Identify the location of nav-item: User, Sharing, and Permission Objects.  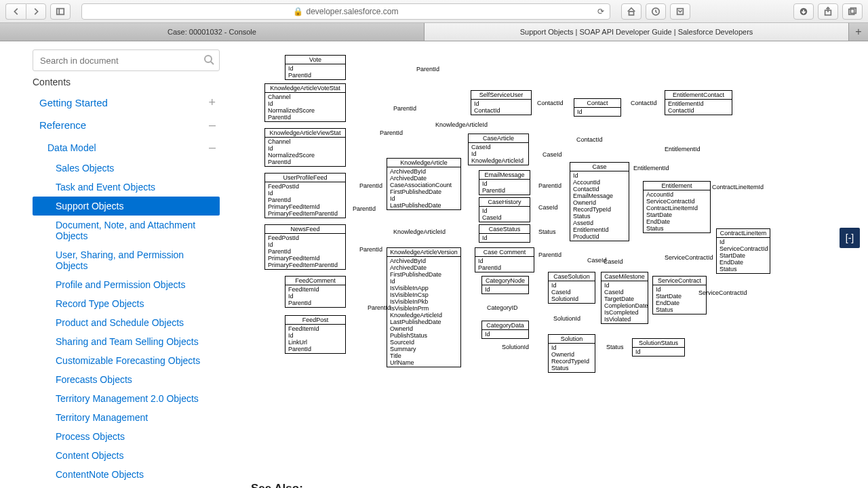
(126, 260).